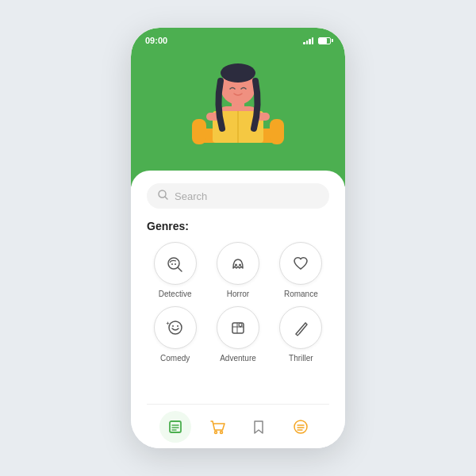 This screenshot has height=476, width=476. Describe the element at coordinates (301, 427) in the screenshot. I see `nav-item-menu` at that location.